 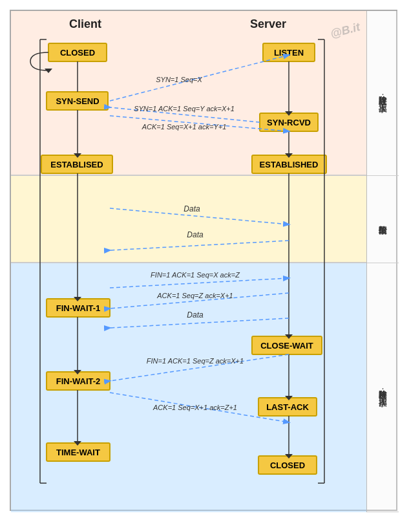 I want to click on labels-area: 连接建立阶段：三次握手 数据传输阶段 连接释放阶段：四次挥手, so click(x=383, y=261).